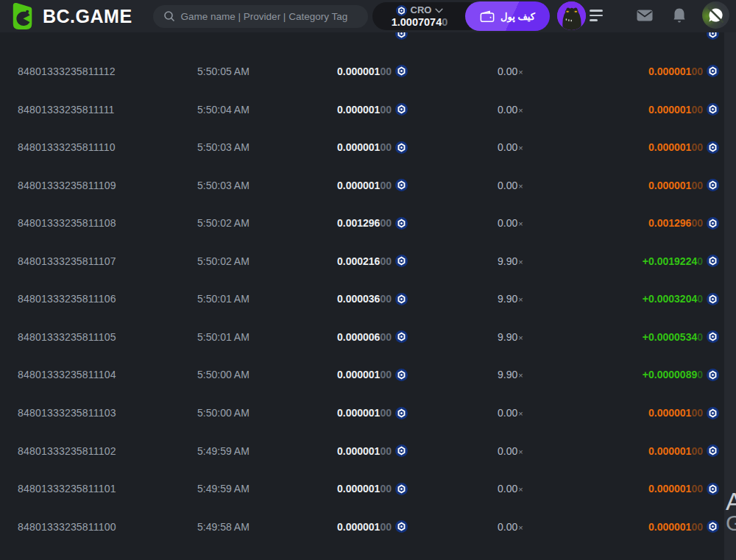 The image size is (736, 560). What do you see at coordinates (107, 261) in the screenshot?
I see `bet-id: 84801333235811107` at bounding box center [107, 261].